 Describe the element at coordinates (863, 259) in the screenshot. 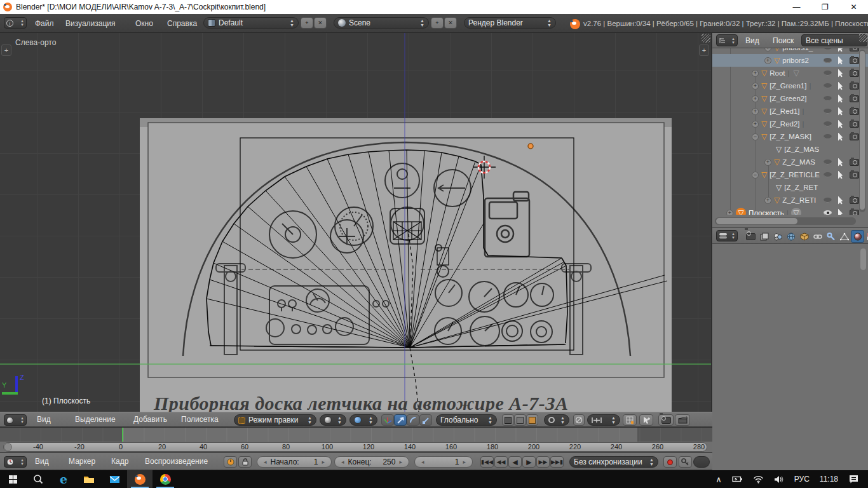

I see `properties-scrollbar` at that location.